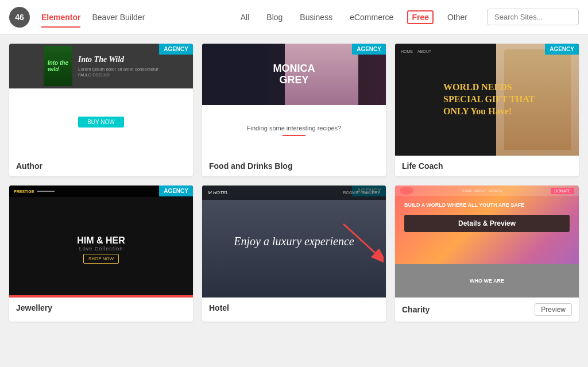 The width and height of the screenshot is (588, 367). What do you see at coordinates (416, 310) in the screenshot?
I see `charity-label-text: Charity` at bounding box center [416, 310].